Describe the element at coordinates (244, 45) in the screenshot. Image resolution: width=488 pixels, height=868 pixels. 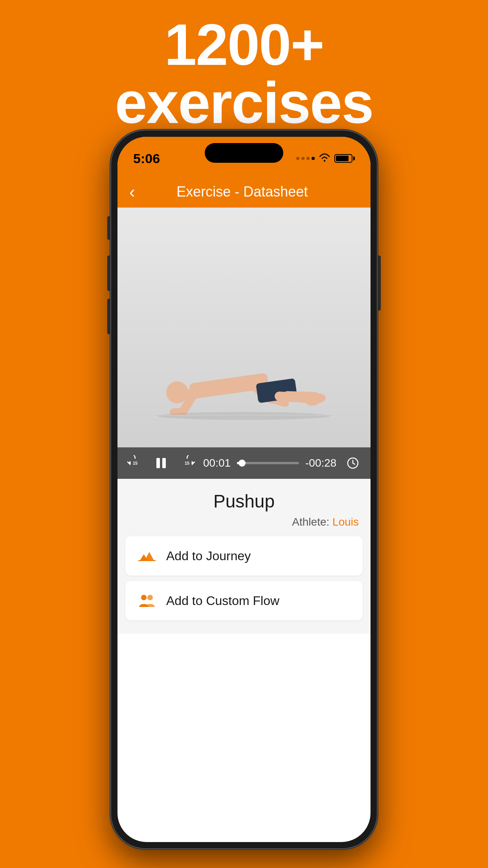
I see `headline-line1: 1200+` at that location.